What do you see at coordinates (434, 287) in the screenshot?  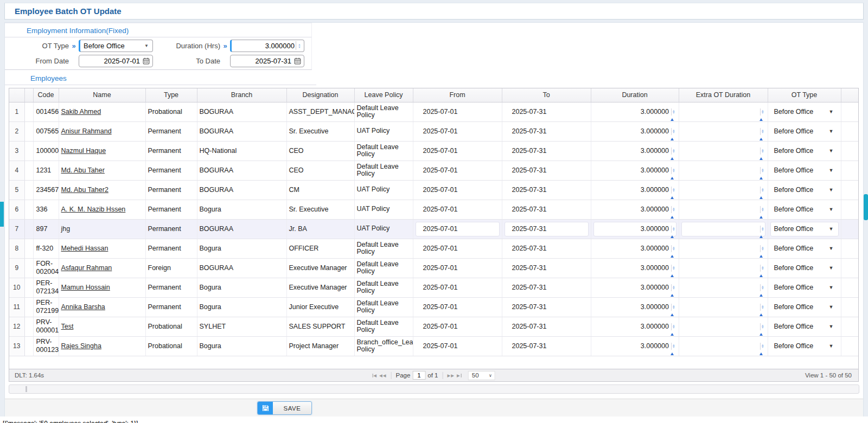 I see `table-row: 10 PER-072134 Mamun Hossain Permanent Bo…` at bounding box center [434, 287].